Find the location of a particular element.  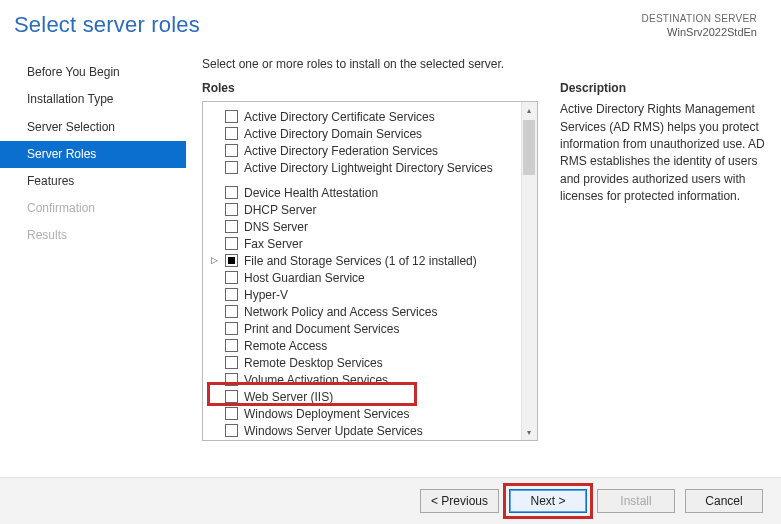

role-label: Web Server (IIS) is located at coordinates (288, 397).